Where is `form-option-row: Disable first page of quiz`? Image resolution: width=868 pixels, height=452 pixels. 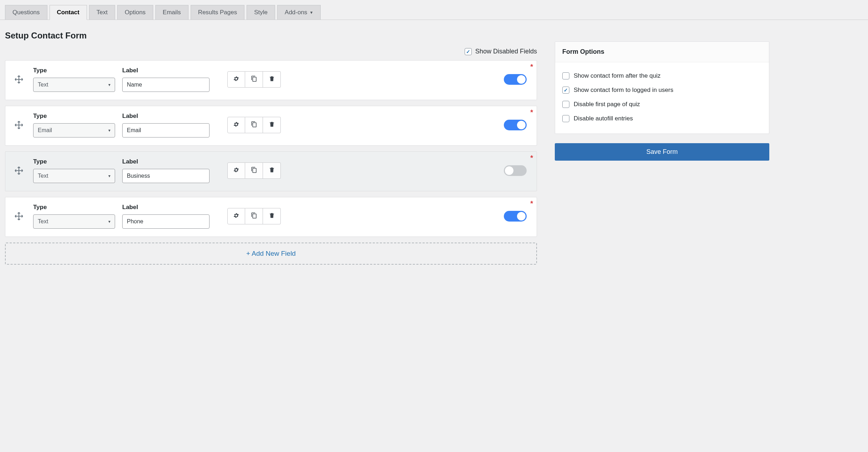
form-option-row: Disable first page of quiz is located at coordinates (662, 104).